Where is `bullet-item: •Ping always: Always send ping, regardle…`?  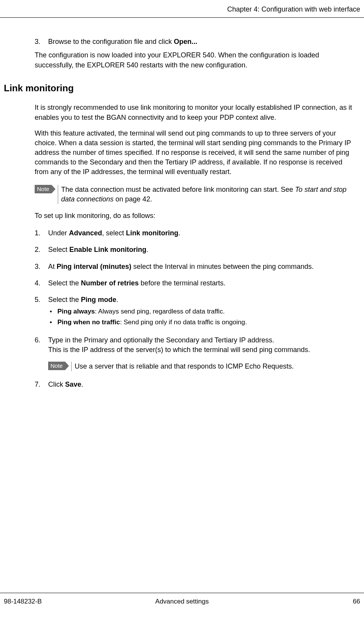 bullet-item: •Ping always: Always send ping, regardle… is located at coordinates (202, 312).